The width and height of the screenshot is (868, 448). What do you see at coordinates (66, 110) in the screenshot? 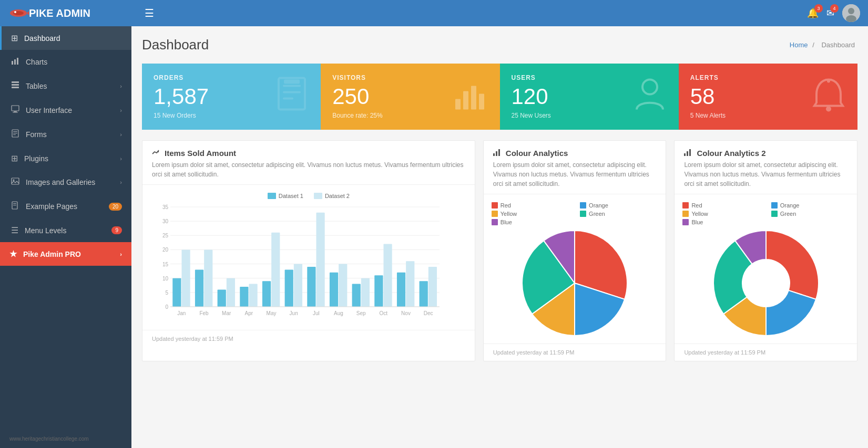
I see `sidebar-item-user-interface: User Interface ›` at bounding box center [66, 110].